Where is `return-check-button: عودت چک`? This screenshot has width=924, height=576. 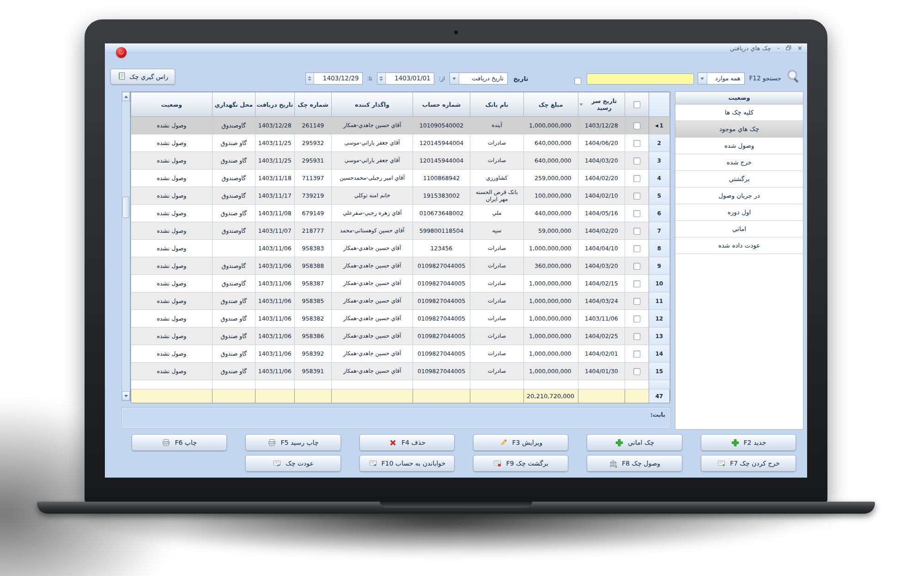
return-check-button: عودت چک is located at coordinates (293, 463).